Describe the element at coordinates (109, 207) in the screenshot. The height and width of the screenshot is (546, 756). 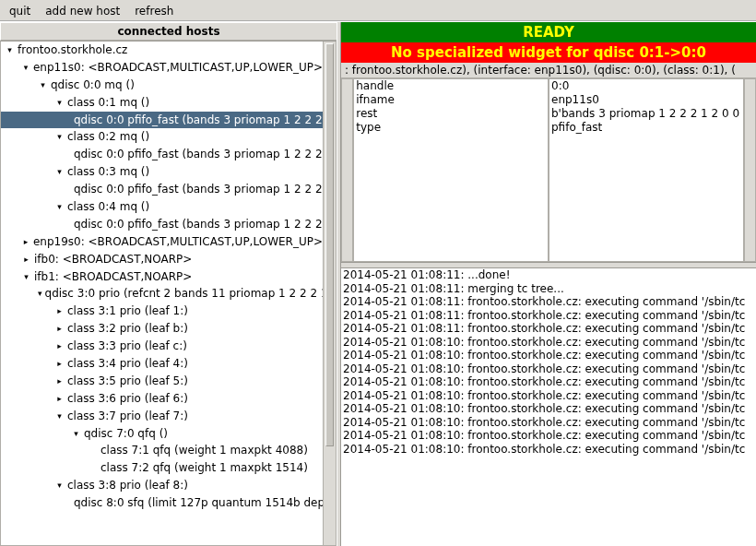
I see `tree-item-label: class 0:4 mq ()` at that location.